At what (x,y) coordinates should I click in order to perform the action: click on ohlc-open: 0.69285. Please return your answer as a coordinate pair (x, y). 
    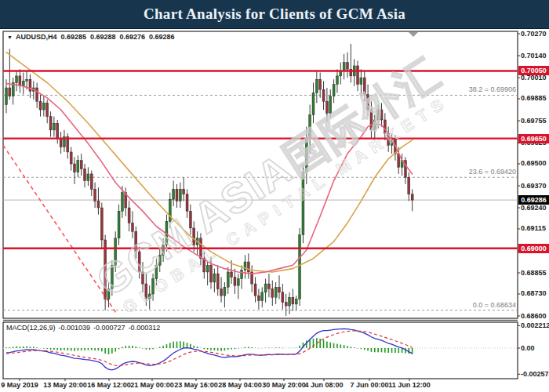
    Looking at the image, I should click on (74, 37).